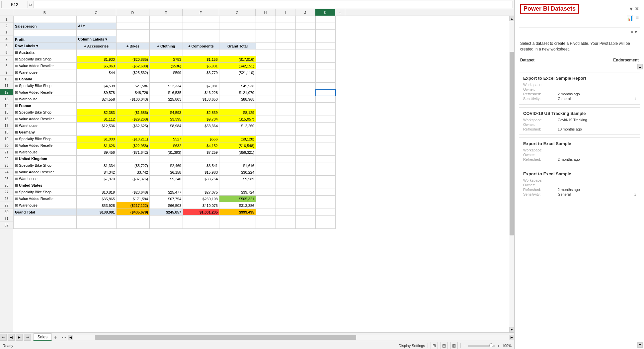 The width and height of the screenshot is (644, 349). Describe the element at coordinates (175, 212) in the screenshot. I see `table-row: Grand Total $188,081 ($435,679) $245,857…` at that location.